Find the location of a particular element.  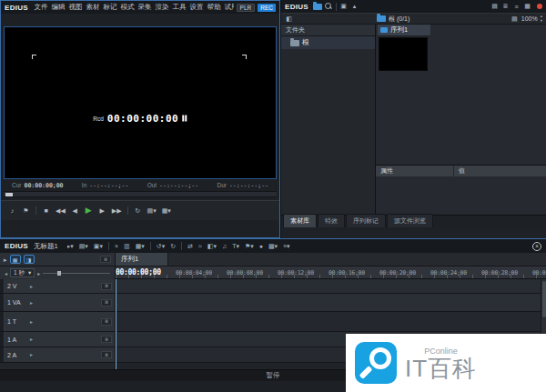

zoom-spinner: ▴ ▾ is located at coordinates (541, 18).